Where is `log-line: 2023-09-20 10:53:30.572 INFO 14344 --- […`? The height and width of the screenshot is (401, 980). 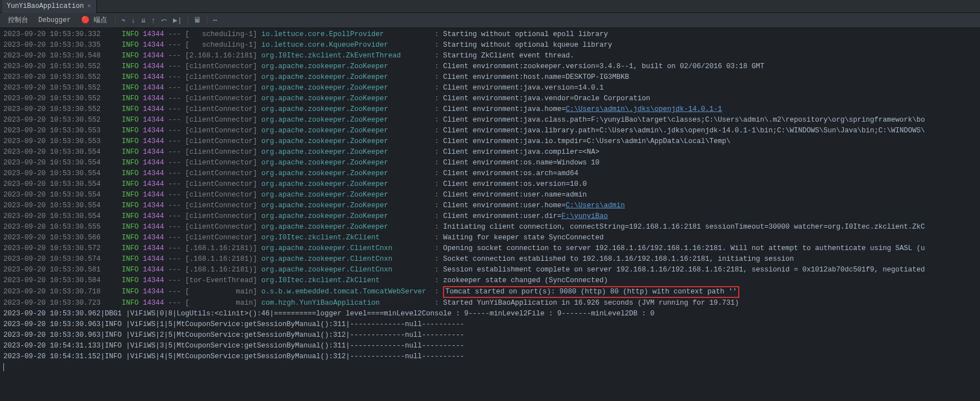
log-line: 2023-09-20 10:53:30.572 INFO 14344 --- [… is located at coordinates (491, 249).